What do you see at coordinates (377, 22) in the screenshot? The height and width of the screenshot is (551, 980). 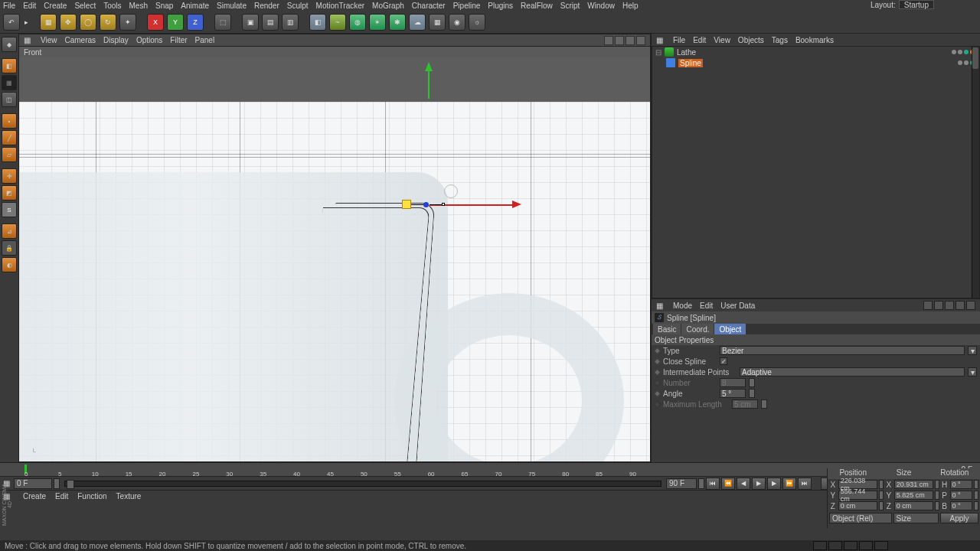 I see `generator-button: ✶` at bounding box center [377, 22].